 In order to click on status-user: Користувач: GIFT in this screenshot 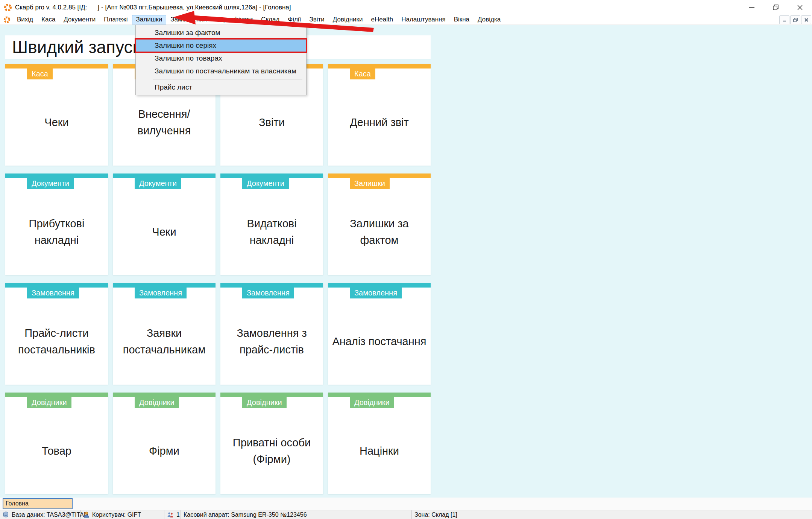, I will do `click(123, 515)`.